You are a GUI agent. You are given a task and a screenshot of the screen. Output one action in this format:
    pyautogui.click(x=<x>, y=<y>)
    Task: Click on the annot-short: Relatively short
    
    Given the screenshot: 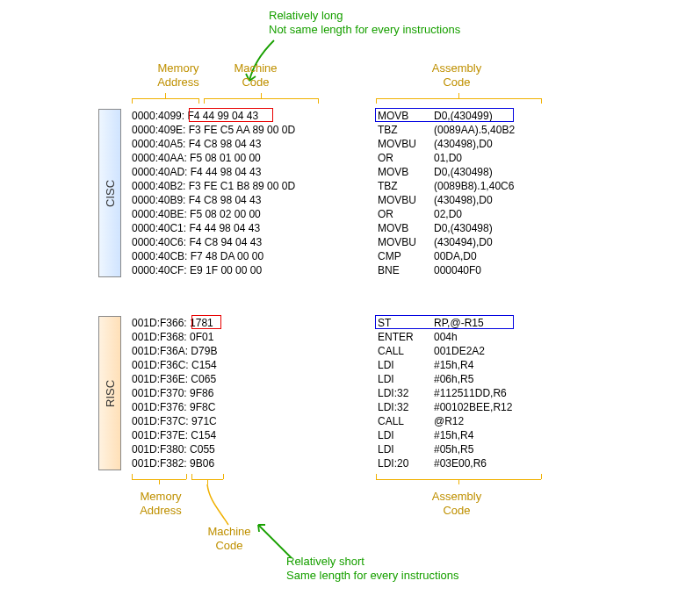 What is the action you would take?
    pyautogui.click(x=325, y=562)
    